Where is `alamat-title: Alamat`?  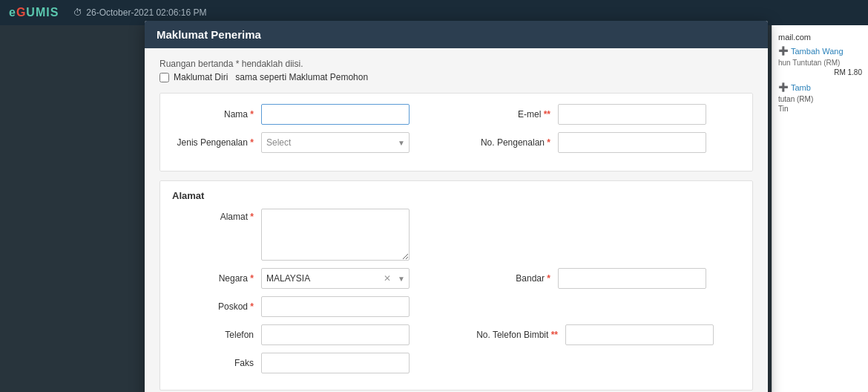 alamat-title: Alamat is located at coordinates (456, 196).